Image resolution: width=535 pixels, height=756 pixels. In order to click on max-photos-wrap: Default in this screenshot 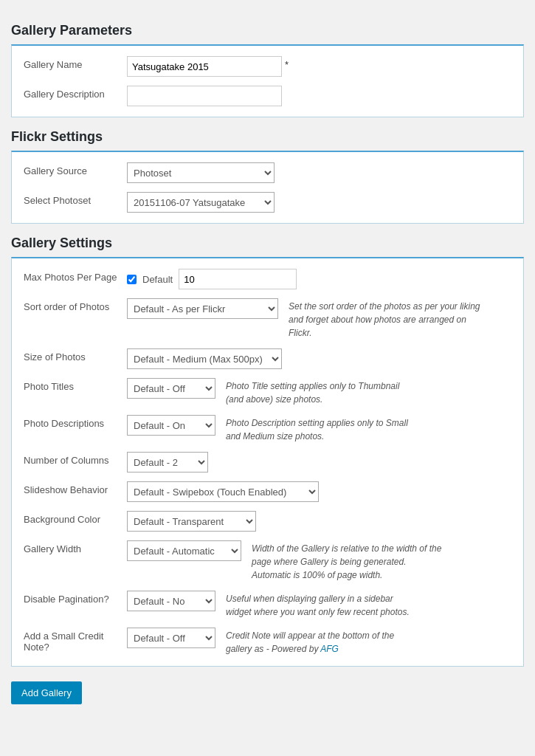, I will do `click(319, 279)`.